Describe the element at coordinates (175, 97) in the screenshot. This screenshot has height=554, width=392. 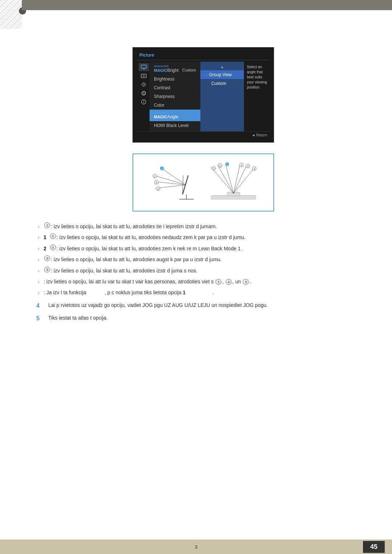
I see `osd-menu: SAMSUNG MAGICBright Custom Brightness Co…` at that location.